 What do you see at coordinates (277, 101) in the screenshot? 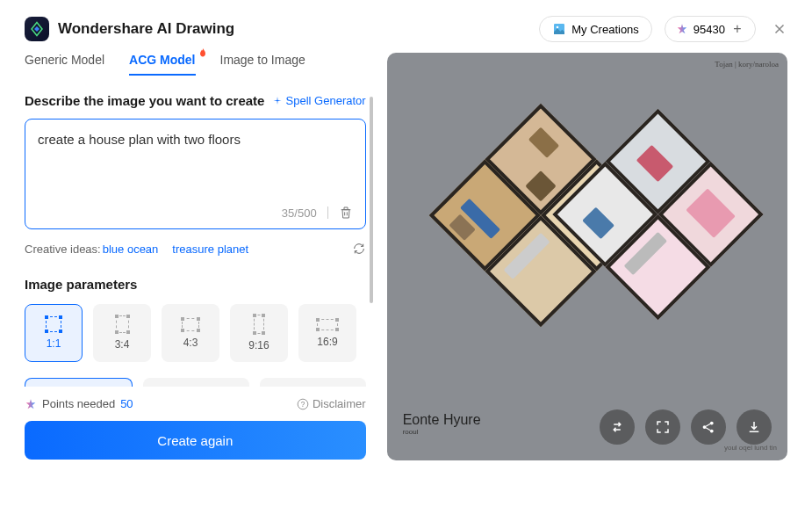
I see `sparkle-icon` at bounding box center [277, 101].